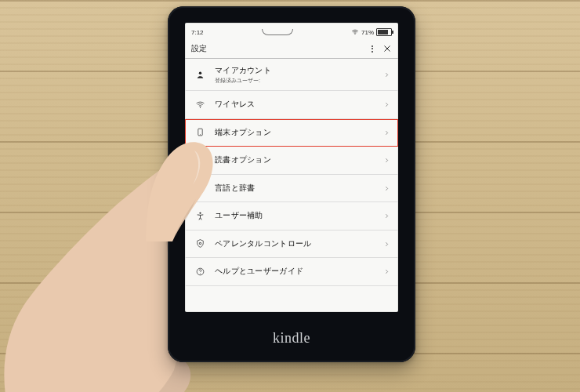  What do you see at coordinates (372, 49) in the screenshot?
I see `more-menu-button` at bounding box center [372, 49].